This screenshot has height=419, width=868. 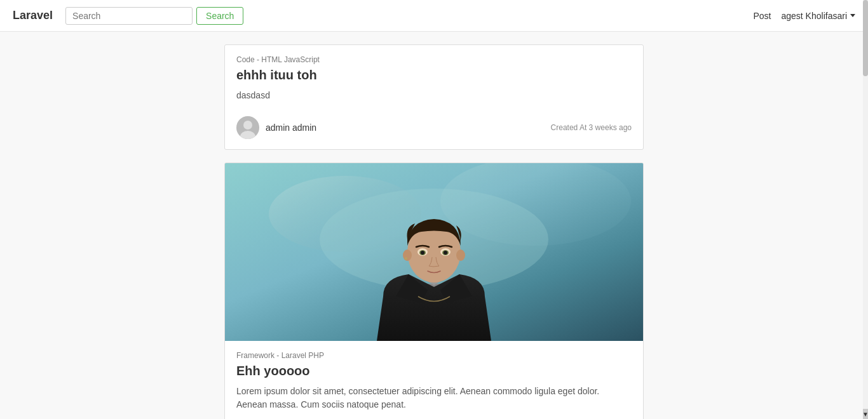 I want to click on author-name: admin admin, so click(x=291, y=128).